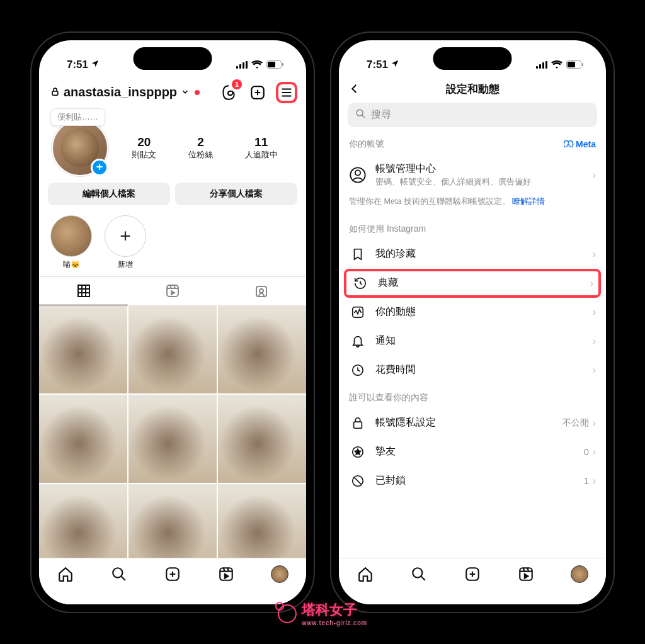  What do you see at coordinates (71, 243) in the screenshot?
I see `highlight-cat: 喵🐱` at bounding box center [71, 243].